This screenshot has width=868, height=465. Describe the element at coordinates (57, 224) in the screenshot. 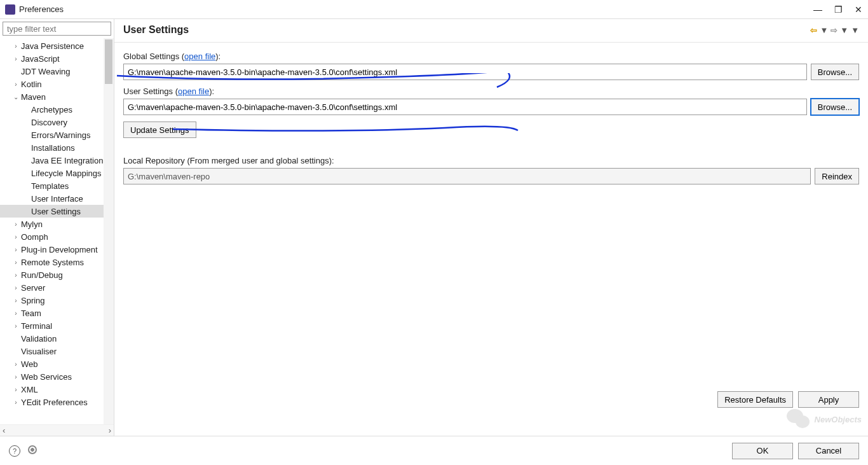

I see `tree-item-mylyn: ›Mylyn` at that location.